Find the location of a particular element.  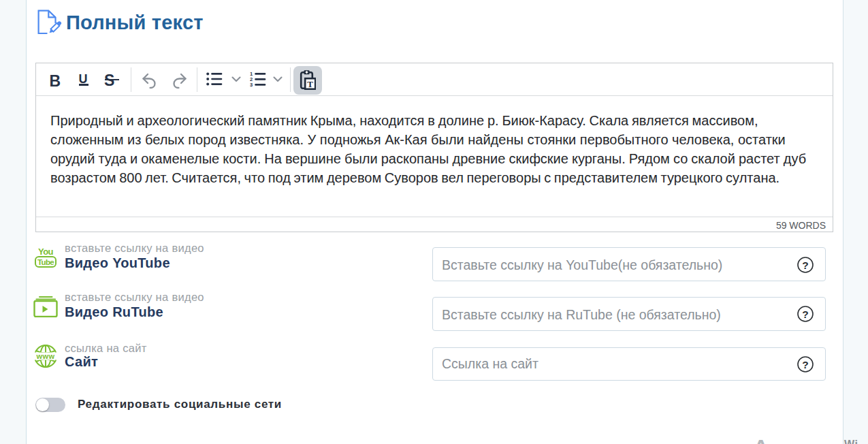

svg-text: www is located at coordinates (46, 356).